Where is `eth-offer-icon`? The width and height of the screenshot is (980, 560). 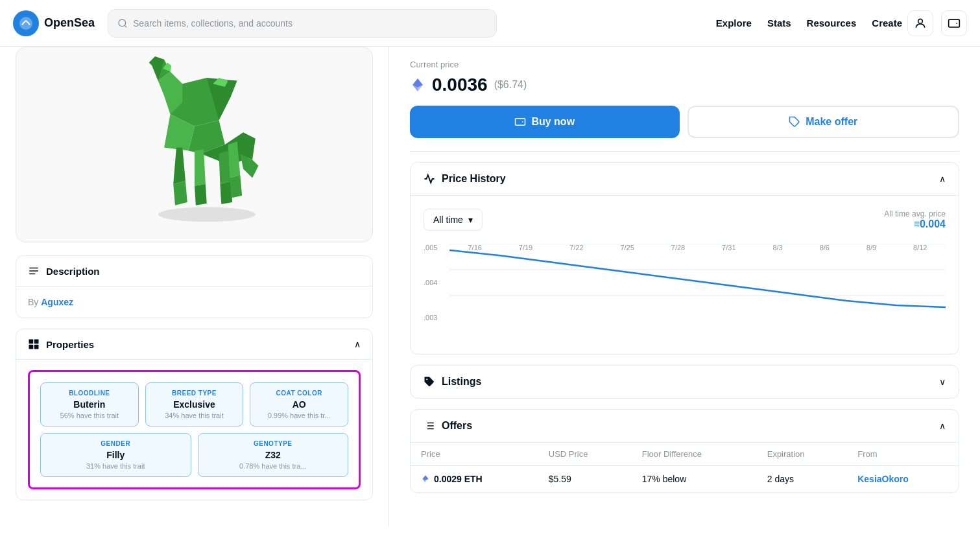
eth-offer-icon is located at coordinates (425, 479).